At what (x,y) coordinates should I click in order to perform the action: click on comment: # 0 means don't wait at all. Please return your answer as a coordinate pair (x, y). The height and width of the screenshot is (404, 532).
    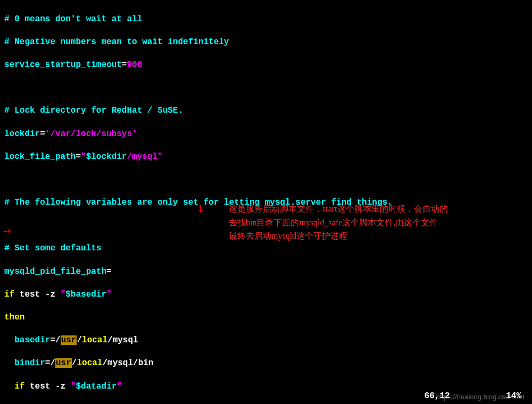
    Looking at the image, I should click on (73, 19).